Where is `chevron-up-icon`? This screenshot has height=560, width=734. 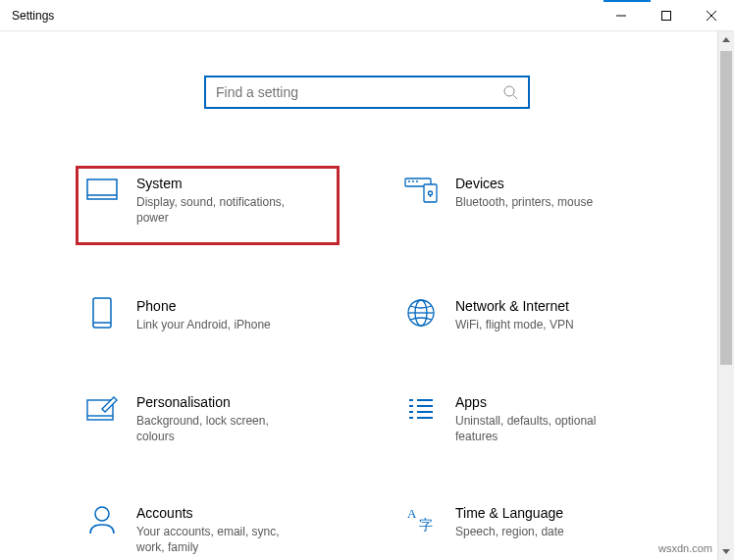 chevron-up-icon is located at coordinates (726, 39).